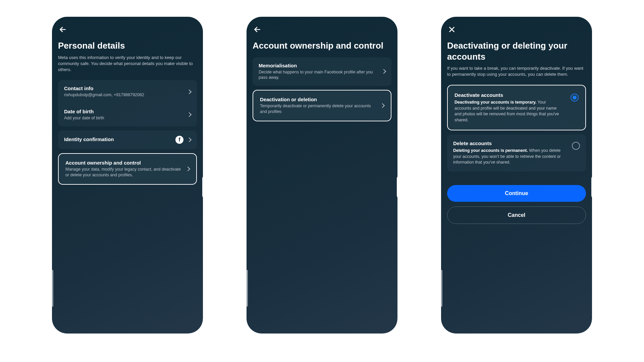  What do you see at coordinates (517, 153) in the screenshot?
I see `option-delete: Delete accounts Deleting your accounts i…` at bounding box center [517, 153].